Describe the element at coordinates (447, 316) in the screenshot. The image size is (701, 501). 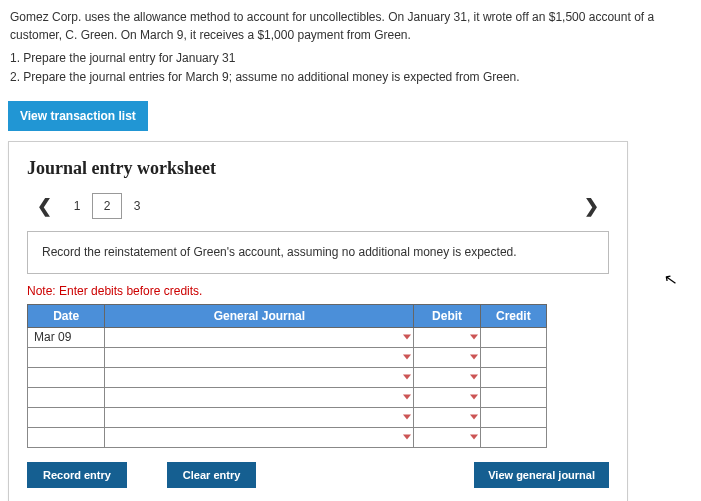
I see `header-debit: Debit` at that location.